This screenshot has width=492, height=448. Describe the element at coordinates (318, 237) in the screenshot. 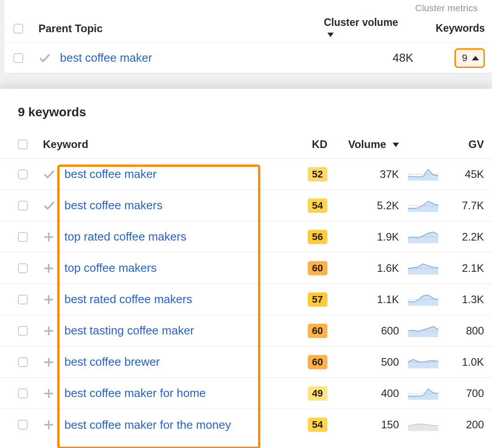

I see `kd-badge: 56` at that location.